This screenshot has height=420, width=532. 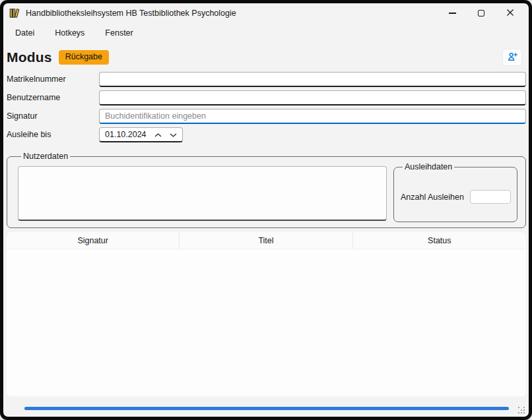 I want to click on matrikelnummer-label: Matrikelnummer, so click(x=53, y=79).